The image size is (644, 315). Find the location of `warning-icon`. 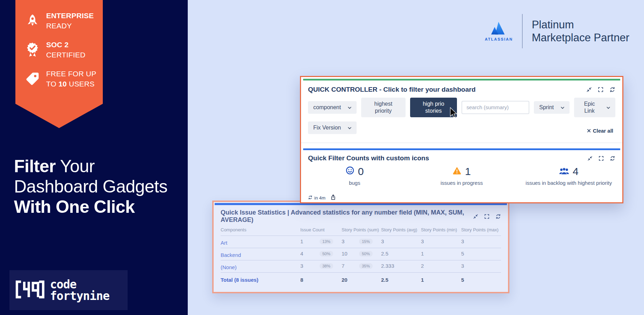

warning-icon is located at coordinates (457, 172).